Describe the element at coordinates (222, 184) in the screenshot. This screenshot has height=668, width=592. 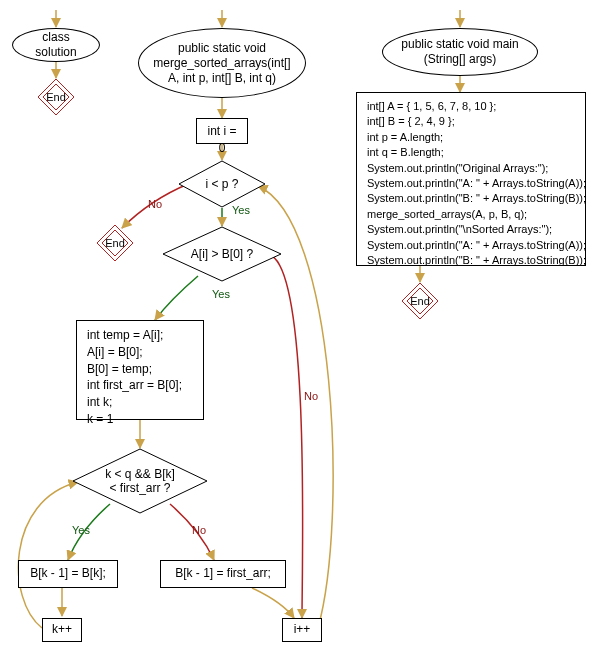
I see `node-cond-ip: i < p ?` at that location.